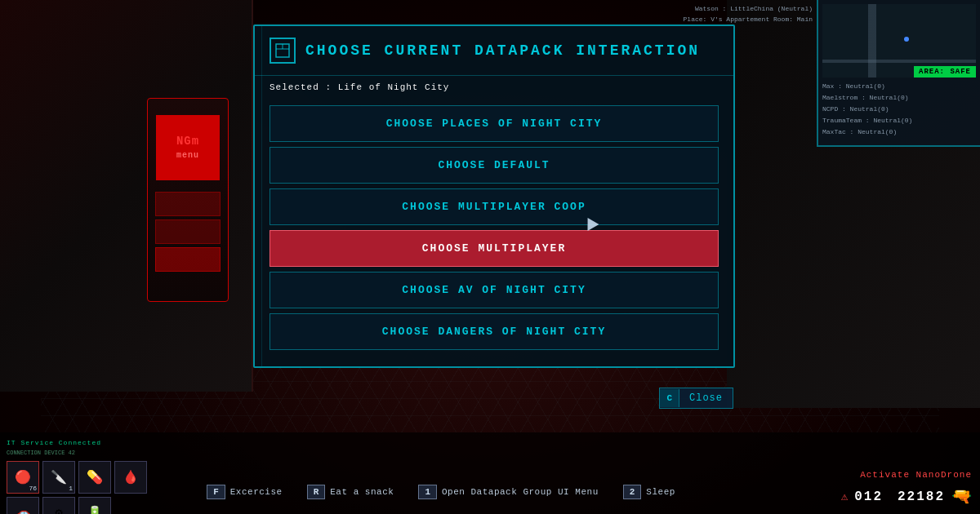 This screenshot has height=514, width=980. What do you see at coordinates (494, 165) in the screenshot?
I see `btn-default: CHOOSE DEFAULT` at bounding box center [494, 165].